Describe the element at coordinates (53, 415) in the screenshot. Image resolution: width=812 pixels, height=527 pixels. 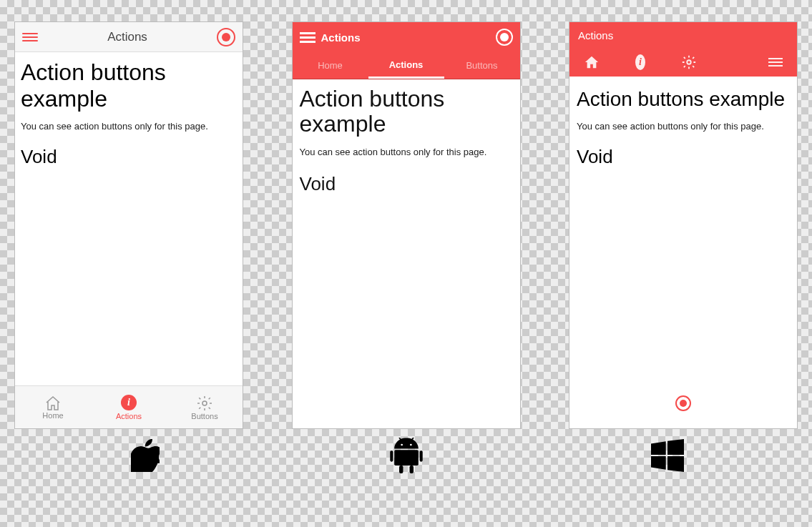
I see `tab-label: Home` at that location.